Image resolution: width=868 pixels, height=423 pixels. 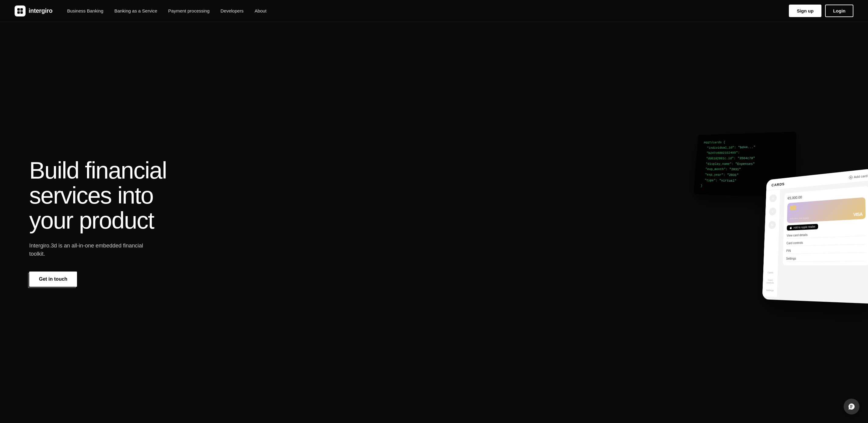 I want to click on chat-support-button, so click(x=852, y=407).